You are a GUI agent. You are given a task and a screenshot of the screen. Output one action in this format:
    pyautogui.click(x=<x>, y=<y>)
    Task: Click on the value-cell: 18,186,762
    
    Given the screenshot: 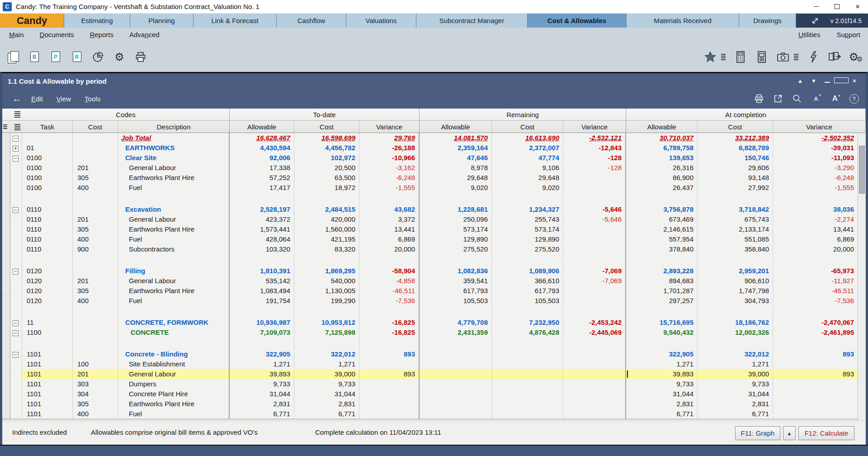 What is the action you would take?
    pyautogui.click(x=735, y=323)
    